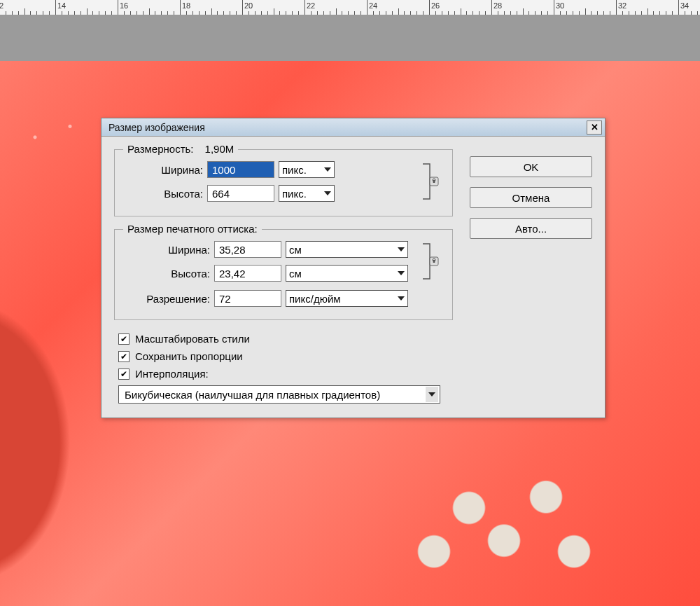 The image size is (700, 606). What do you see at coordinates (531, 228) in the screenshot?
I see `auto-button: Авто...` at bounding box center [531, 228].